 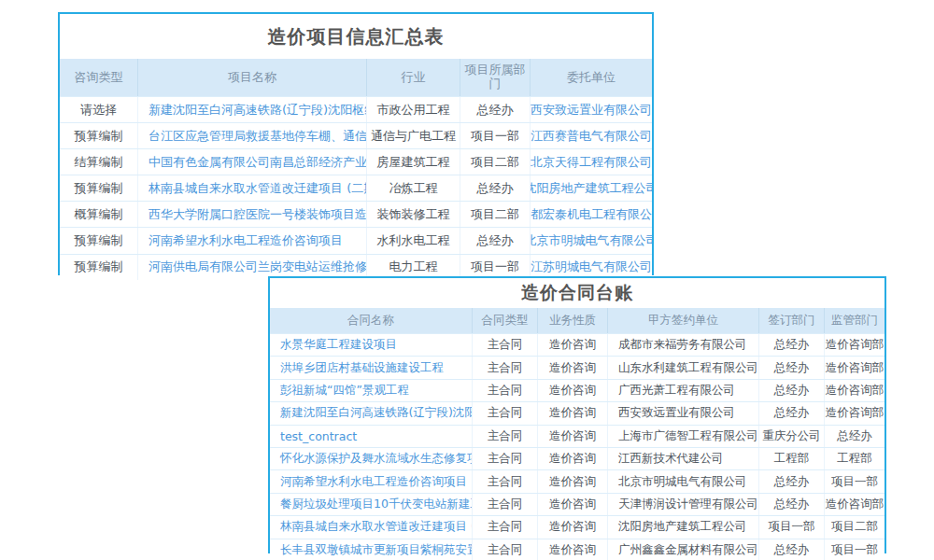 What do you see at coordinates (371, 368) in the screenshot?
I see `cell-contract-name-link: 洪埠乡团店村基础设施建设工程` at bounding box center [371, 368].